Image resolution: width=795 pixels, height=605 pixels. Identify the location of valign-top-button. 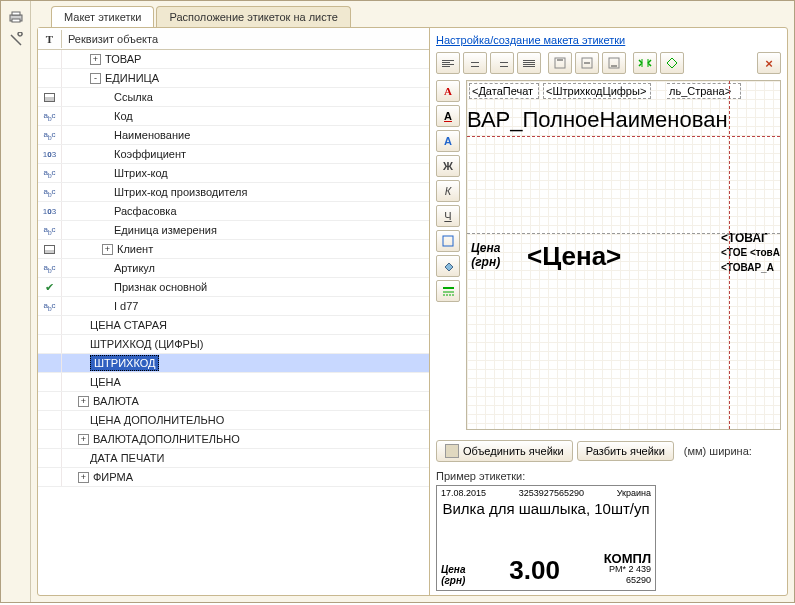
(560, 63).